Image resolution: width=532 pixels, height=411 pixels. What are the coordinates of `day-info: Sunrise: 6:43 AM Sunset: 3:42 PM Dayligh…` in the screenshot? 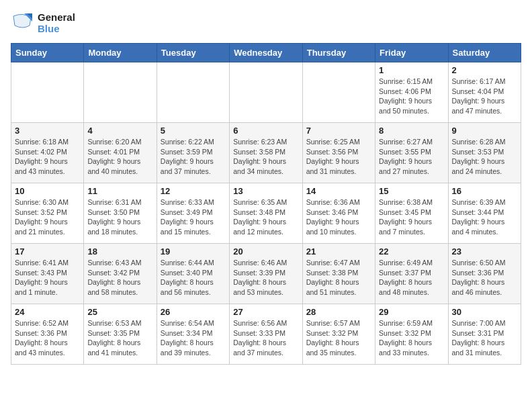 It's located at (120, 278).